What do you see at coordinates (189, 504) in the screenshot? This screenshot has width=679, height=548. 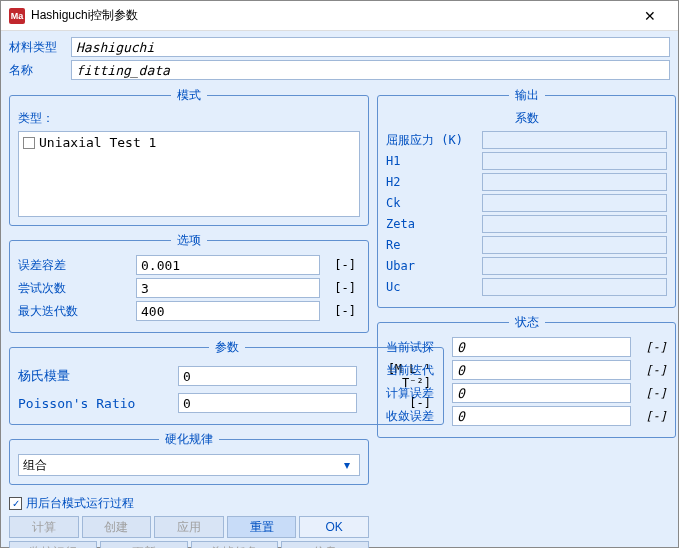 I see `background-checkbox-row: ✓ 用后台模式运行过程` at bounding box center [189, 504].